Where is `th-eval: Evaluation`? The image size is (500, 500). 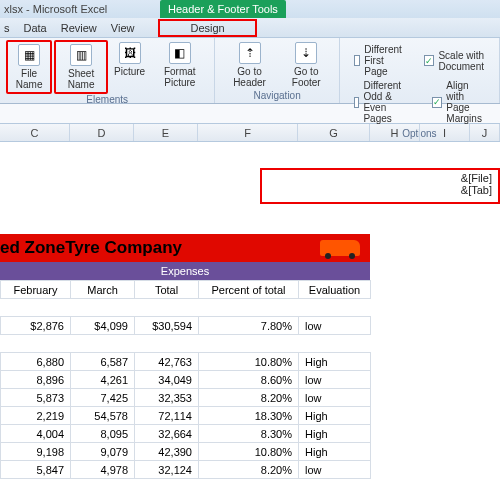
th-eval: Evaluation is located at coordinates (335, 290).